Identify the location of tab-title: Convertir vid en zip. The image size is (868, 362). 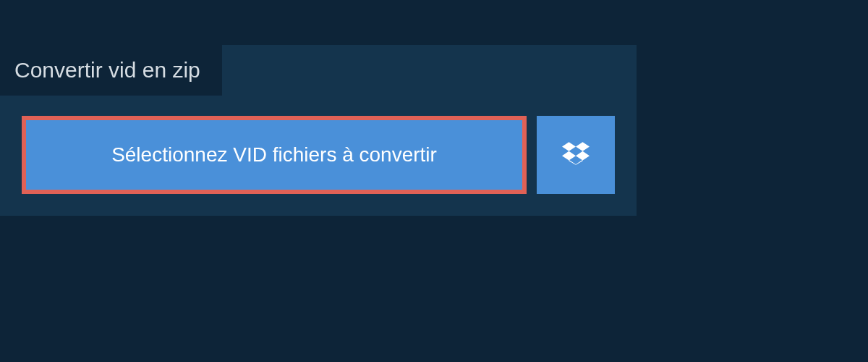
(111, 70).